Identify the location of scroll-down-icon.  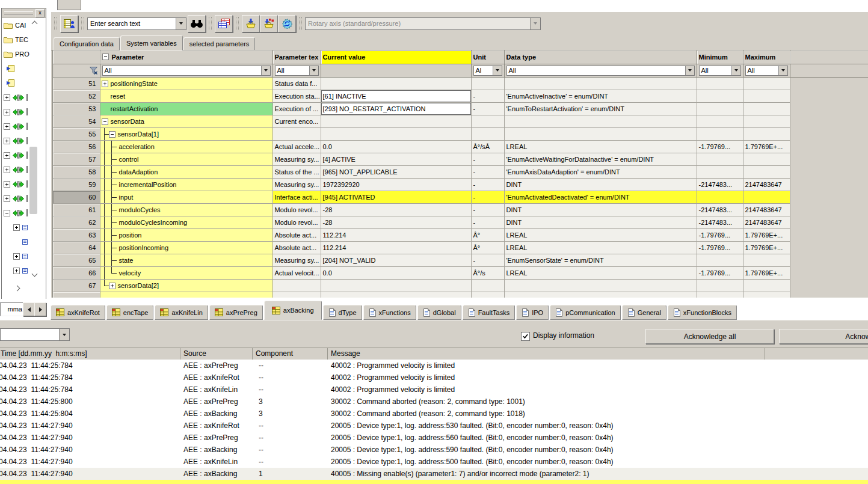
(35, 274).